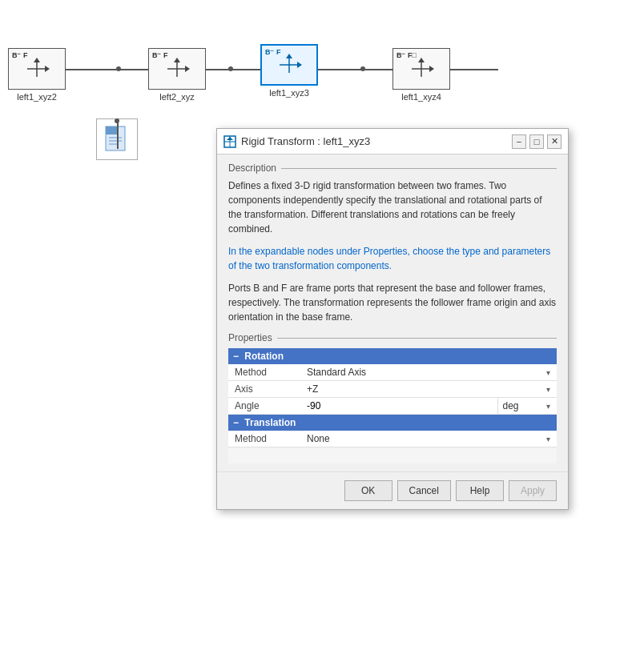 This screenshot has height=650, width=644. What do you see at coordinates (37, 75) in the screenshot?
I see `block-node-1: B⁻ F left1_xyz2` at bounding box center [37, 75].